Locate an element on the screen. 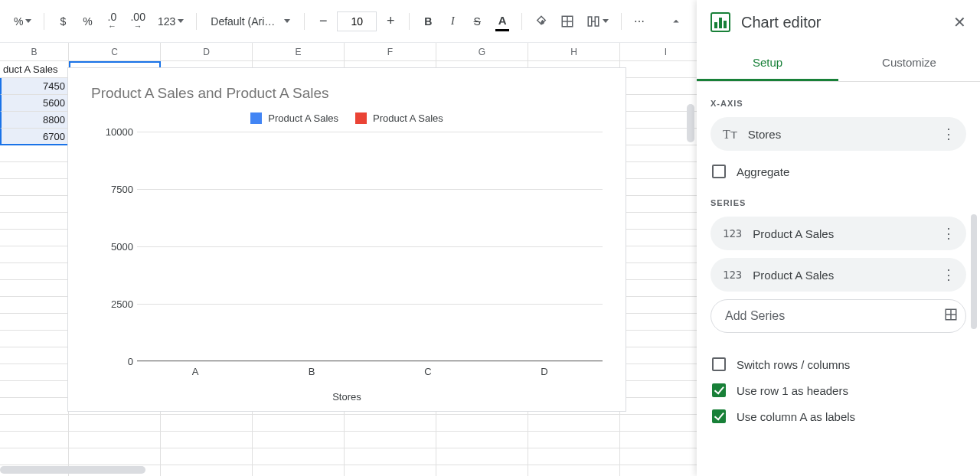 This screenshot has width=980, height=476. cell-b3: 5600 is located at coordinates (34, 103).